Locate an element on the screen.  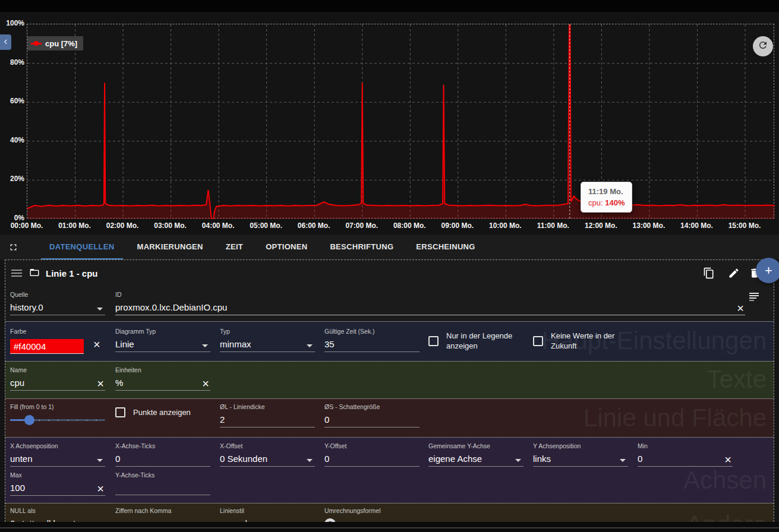
typ-select: Typ minmax is located at coordinates (267, 340).